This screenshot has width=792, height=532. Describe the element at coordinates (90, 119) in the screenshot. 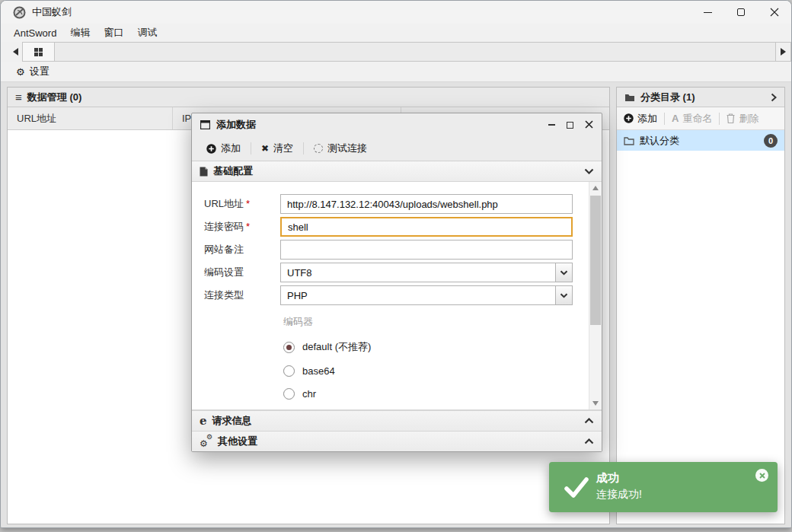

I see `column-url: URL地址` at that location.